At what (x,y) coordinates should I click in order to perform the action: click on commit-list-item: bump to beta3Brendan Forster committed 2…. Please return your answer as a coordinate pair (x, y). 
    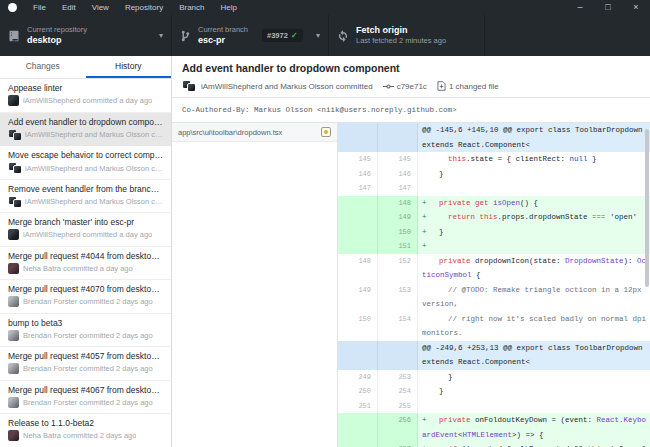
    Looking at the image, I should click on (86, 331).